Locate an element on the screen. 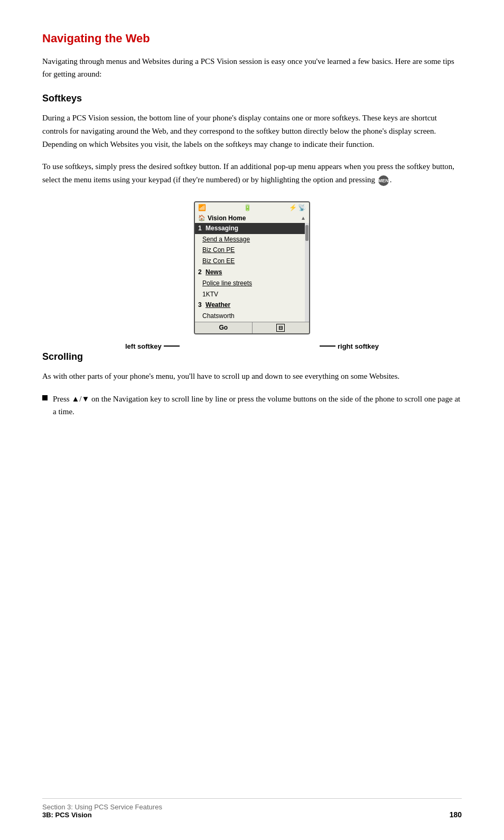 The height and width of the screenshot is (840, 504). item-1-number: 1 is located at coordinates (200, 228).